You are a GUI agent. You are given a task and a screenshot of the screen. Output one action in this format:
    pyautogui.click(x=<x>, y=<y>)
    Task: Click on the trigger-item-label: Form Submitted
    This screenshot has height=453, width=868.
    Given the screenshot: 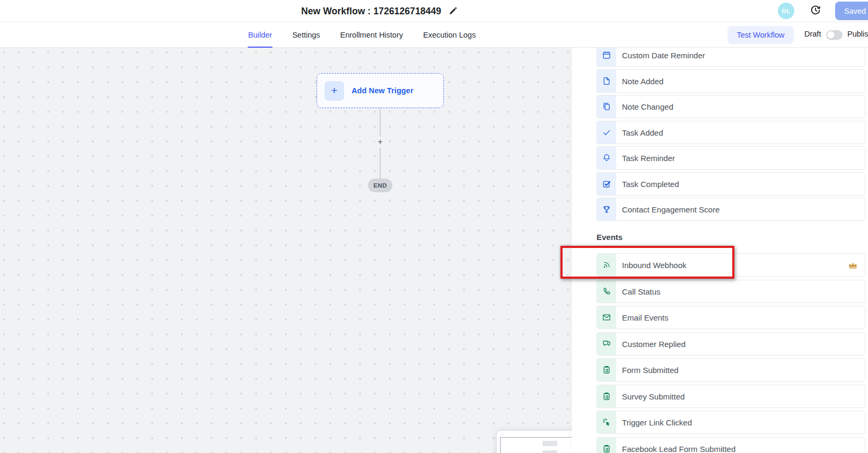 What is the action you would take?
    pyautogui.click(x=650, y=370)
    